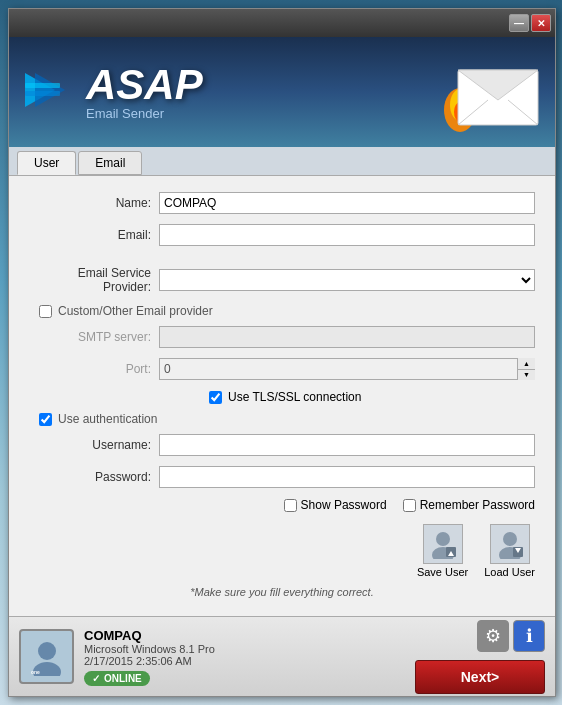 The width and height of the screenshot is (562, 705). Describe the element at coordinates (519, 23) in the screenshot. I see `minimize-button: —` at that location.